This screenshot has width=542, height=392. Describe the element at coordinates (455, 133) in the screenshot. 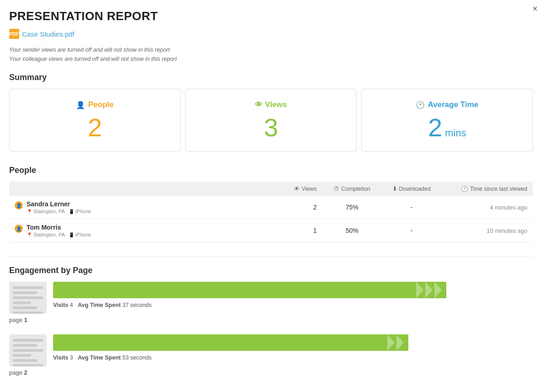

I see `card-unit-avgtime: mins` at that location.